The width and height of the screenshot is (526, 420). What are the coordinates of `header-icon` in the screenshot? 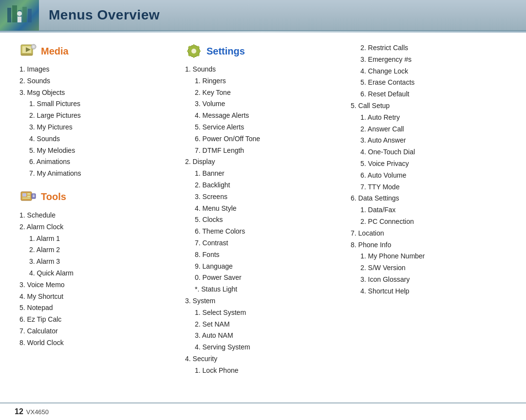 It's located at (19, 16).